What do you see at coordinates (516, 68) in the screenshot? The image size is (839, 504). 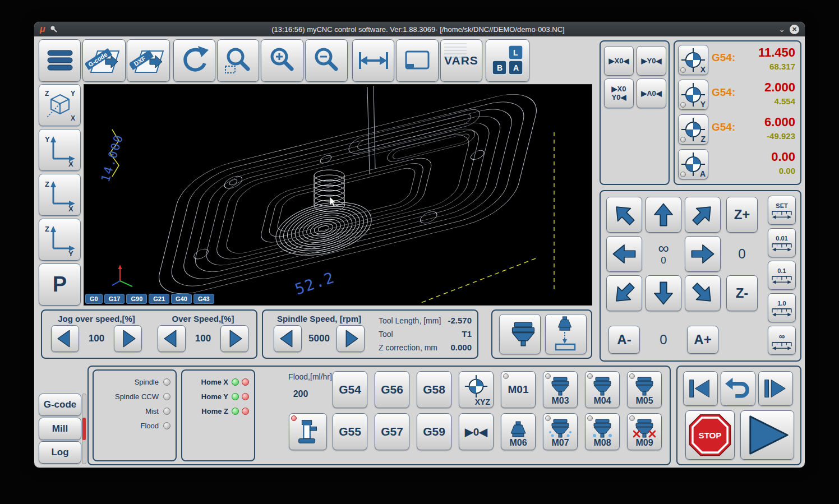 I see `svg-text: A` at bounding box center [516, 68].